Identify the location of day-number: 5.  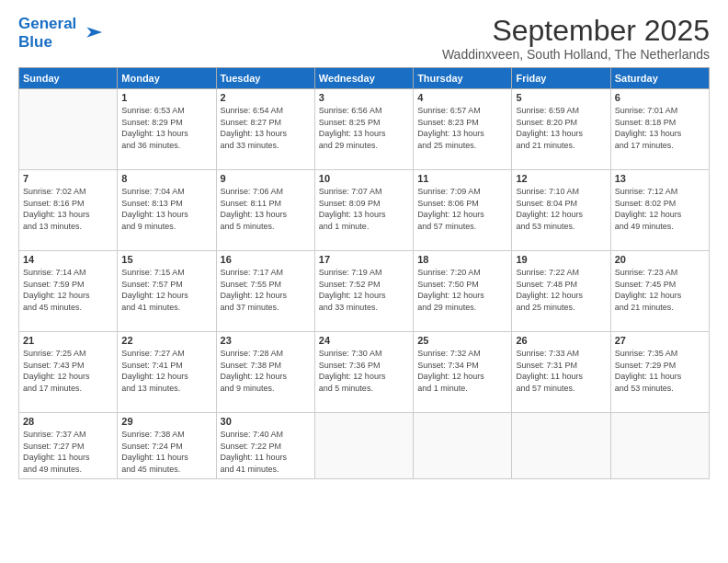
(561, 98).